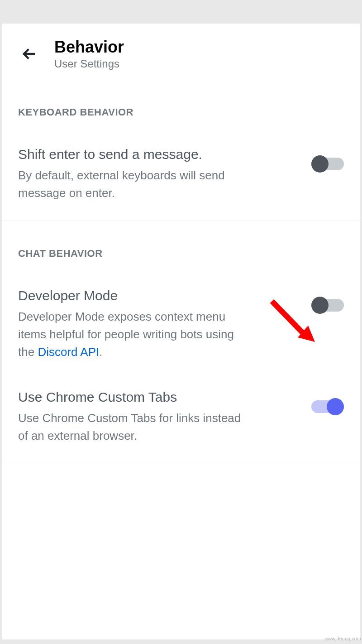  What do you see at coordinates (136, 397) in the screenshot?
I see `setting-title: Use Chrome Custom Tabs` at bounding box center [136, 397].